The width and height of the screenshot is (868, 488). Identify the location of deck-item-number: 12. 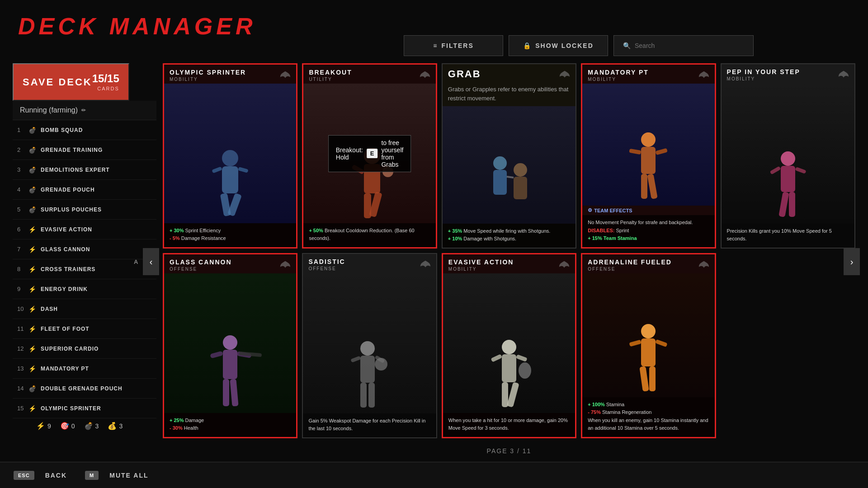
(22, 349).